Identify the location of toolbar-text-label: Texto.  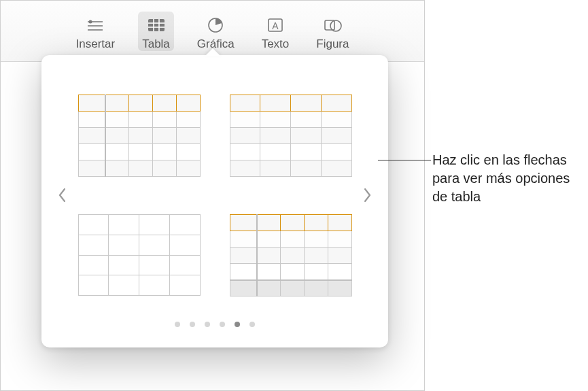
(276, 44).